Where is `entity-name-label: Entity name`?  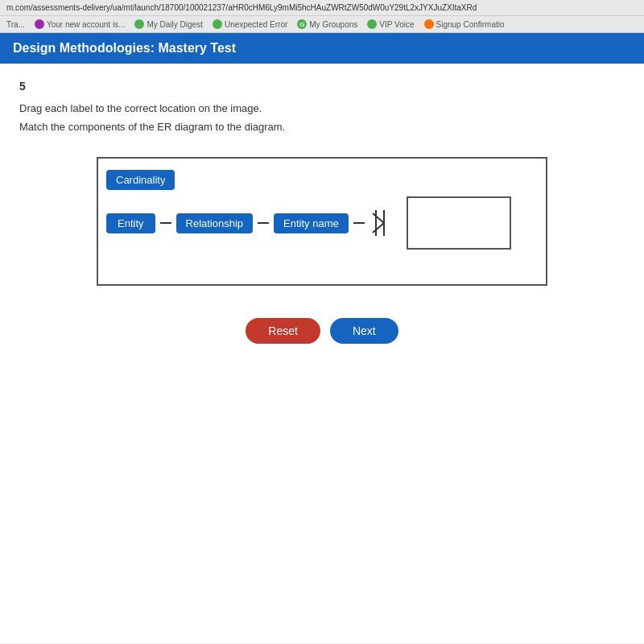
entity-name-label: Entity name is located at coordinates (311, 224).